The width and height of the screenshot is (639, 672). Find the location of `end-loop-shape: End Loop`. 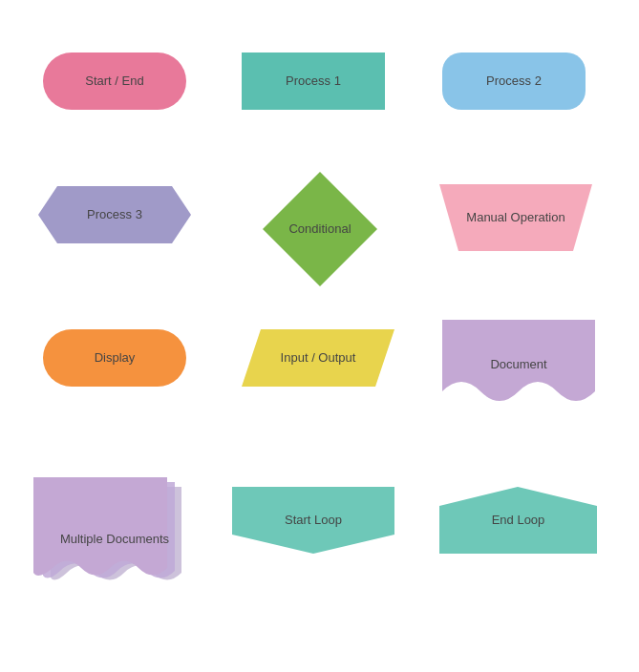

end-loop-shape: End Loop is located at coordinates (518, 520).